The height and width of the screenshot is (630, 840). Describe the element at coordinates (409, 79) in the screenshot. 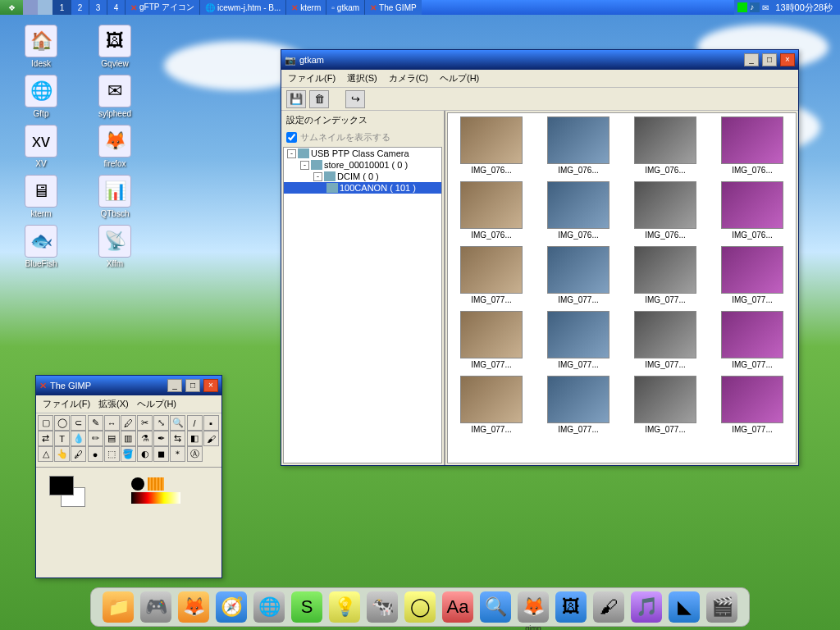

I see `menu-item: カメラ(C)` at that location.